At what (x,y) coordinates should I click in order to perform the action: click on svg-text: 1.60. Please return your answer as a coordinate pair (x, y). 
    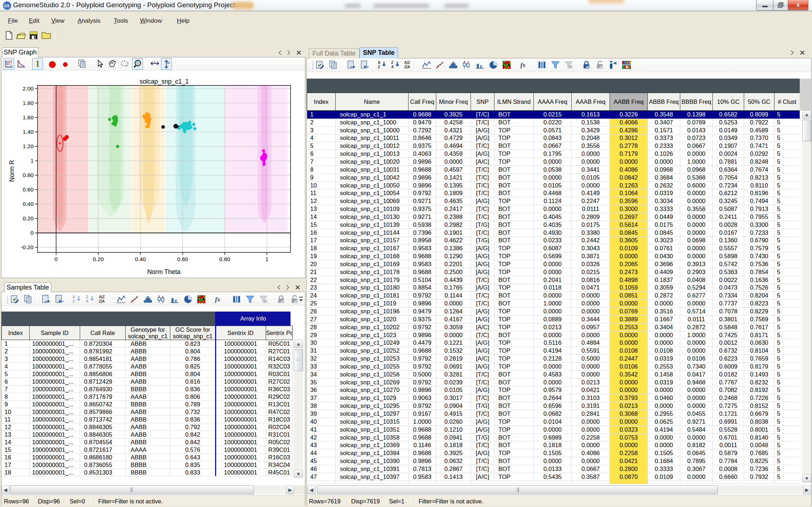
    Looking at the image, I should click on (28, 118).